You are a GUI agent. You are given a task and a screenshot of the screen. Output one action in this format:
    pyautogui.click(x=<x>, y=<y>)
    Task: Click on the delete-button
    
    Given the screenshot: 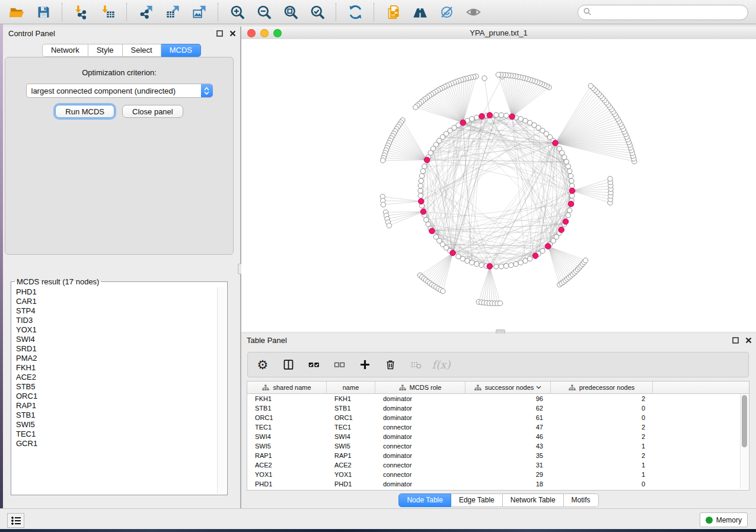 What is the action you would take?
    pyautogui.click(x=390, y=365)
    